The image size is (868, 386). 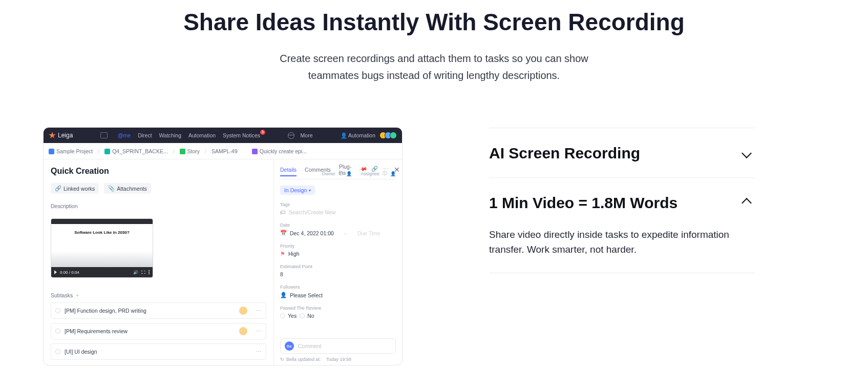 I want to click on topnav-automation-right: 👤 Automation, so click(x=358, y=135).